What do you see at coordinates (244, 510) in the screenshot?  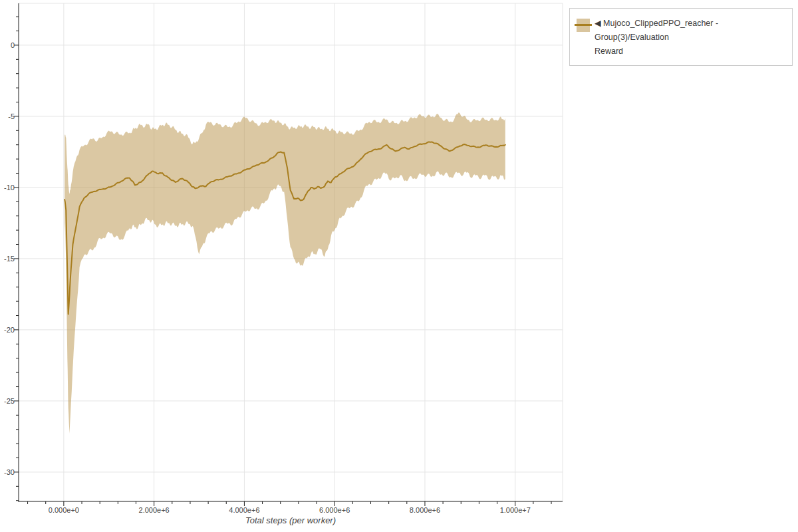 I see `x-tick-label: 4.000e+6` at bounding box center [244, 510].